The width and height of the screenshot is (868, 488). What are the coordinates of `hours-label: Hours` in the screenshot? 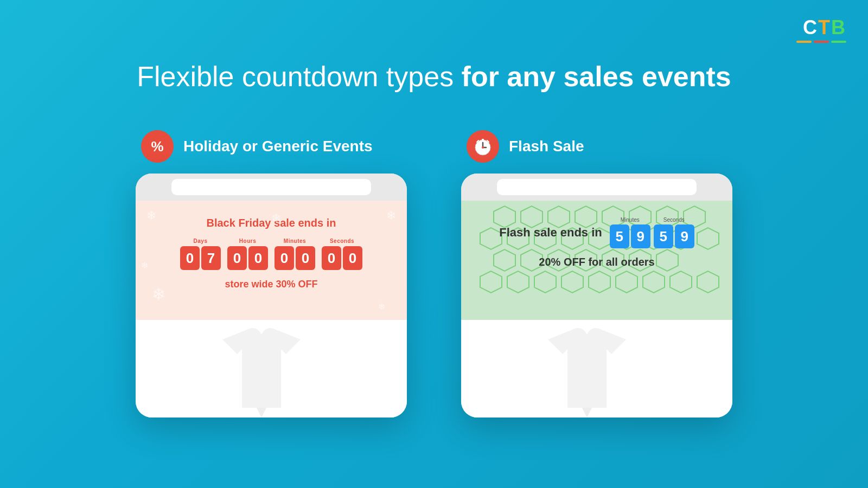 It's located at (247, 241).